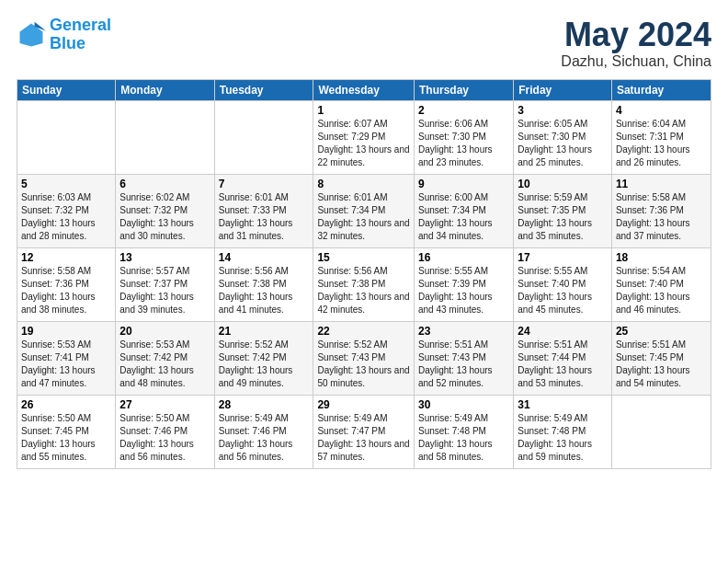 Image resolution: width=728 pixels, height=563 pixels. Describe the element at coordinates (364, 358) in the screenshot. I see `calendar-cell: 22Sunrise: 5:52 AMSunset: 7:43 PMDayligh…` at that location.